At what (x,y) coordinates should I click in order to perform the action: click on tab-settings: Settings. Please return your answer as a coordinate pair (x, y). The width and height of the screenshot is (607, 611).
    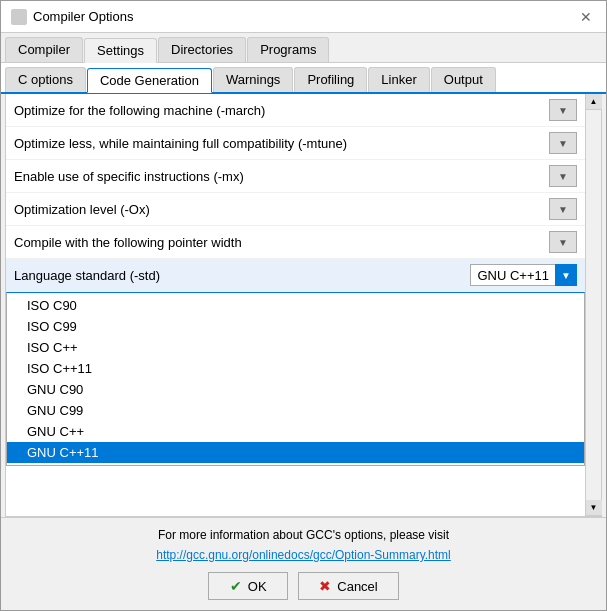
    Looking at the image, I should click on (120, 50).